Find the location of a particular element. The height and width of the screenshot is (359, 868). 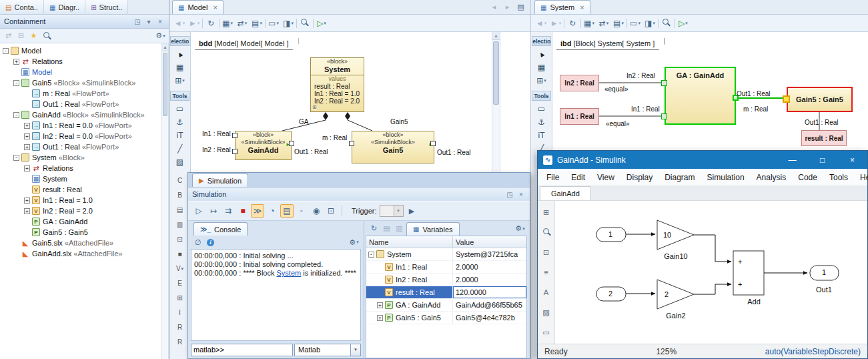

palette-group-icon: ⊞ is located at coordinates (180, 298).